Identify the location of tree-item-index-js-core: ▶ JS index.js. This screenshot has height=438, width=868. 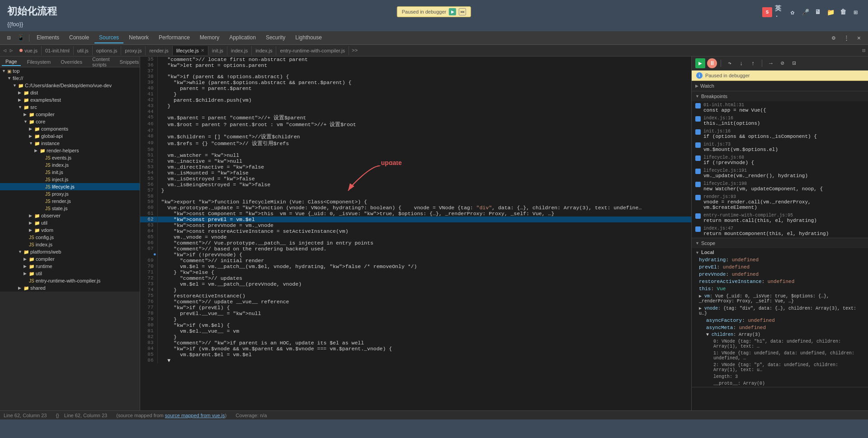
(70, 245).